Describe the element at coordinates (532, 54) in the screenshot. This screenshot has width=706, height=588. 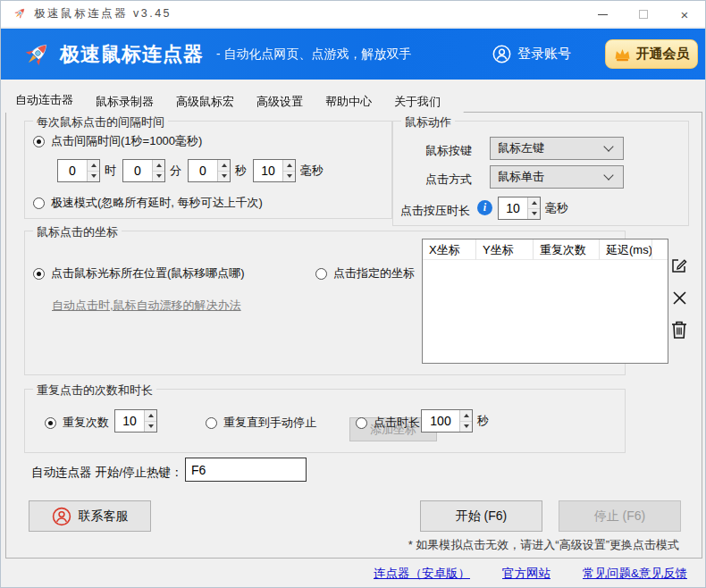
I see `login-button: 登录账号` at that location.